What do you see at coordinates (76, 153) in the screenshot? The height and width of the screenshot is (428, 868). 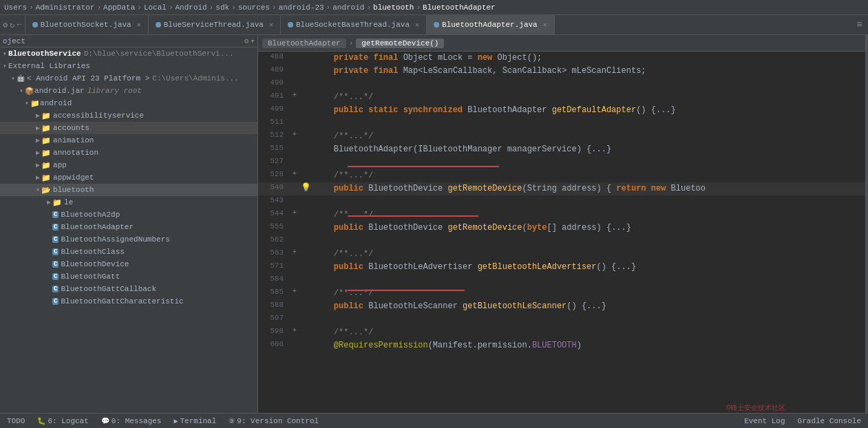 I see `tree-label: annotation` at bounding box center [76, 153].